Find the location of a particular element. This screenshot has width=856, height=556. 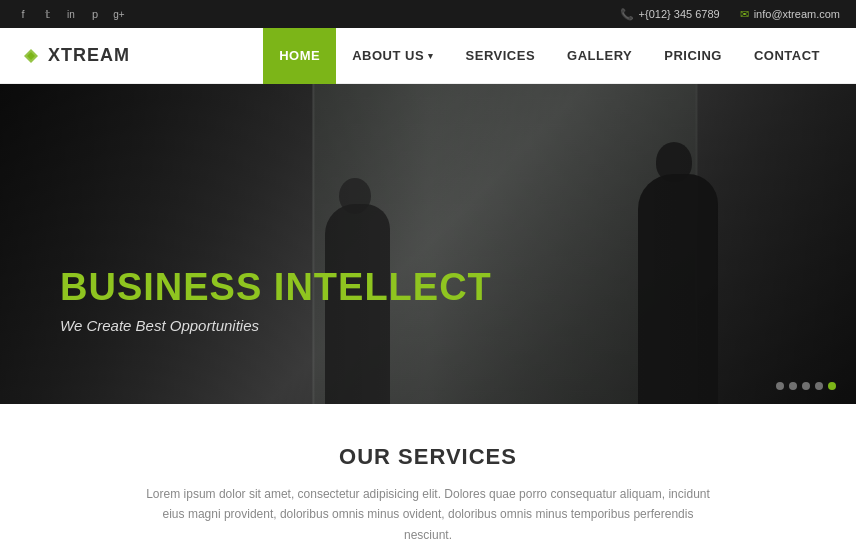

hero-dots is located at coordinates (806, 386).